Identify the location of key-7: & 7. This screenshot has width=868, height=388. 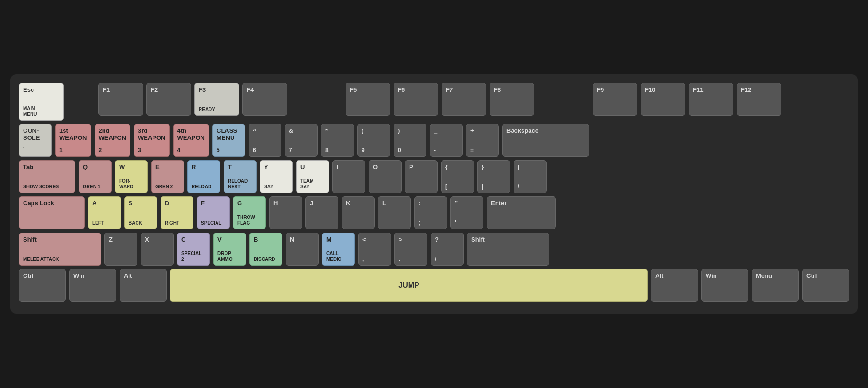
(301, 140).